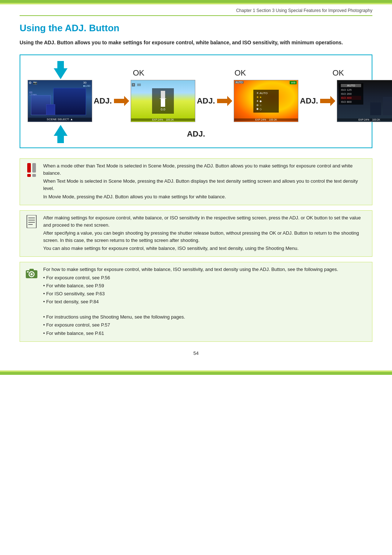  What do you see at coordinates (364, 101) in the screenshot?
I see `screen4-block: ISO AUTO ISO 125 ISO 200 ISO 400 ISO 800` at bounding box center [364, 101].